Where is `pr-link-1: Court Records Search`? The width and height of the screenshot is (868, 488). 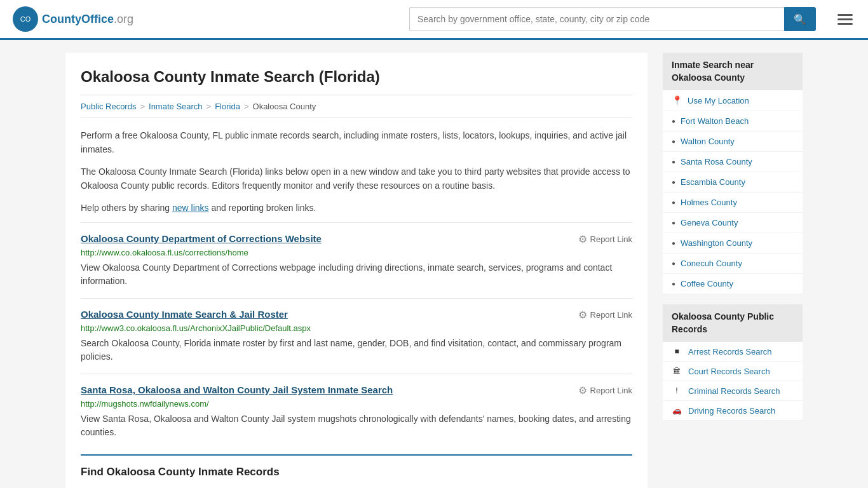
pr-link-1: Court Records Search is located at coordinates (729, 371).